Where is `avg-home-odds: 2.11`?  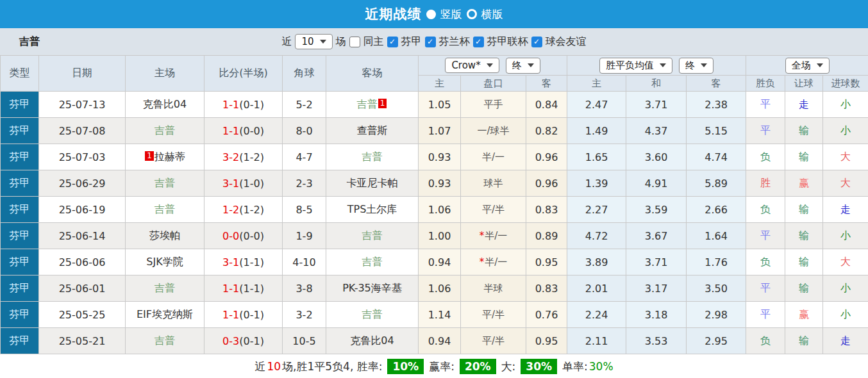 avg-home-odds: 2.11 is located at coordinates (597, 341).